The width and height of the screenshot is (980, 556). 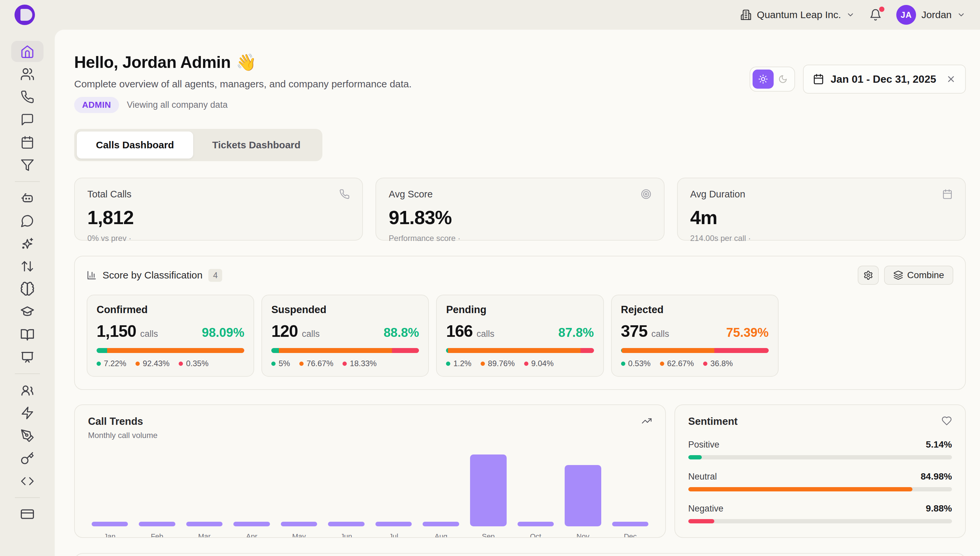 What do you see at coordinates (27, 244) in the screenshot?
I see `sidebar-item-ai-sparkles` at bounding box center [27, 244].